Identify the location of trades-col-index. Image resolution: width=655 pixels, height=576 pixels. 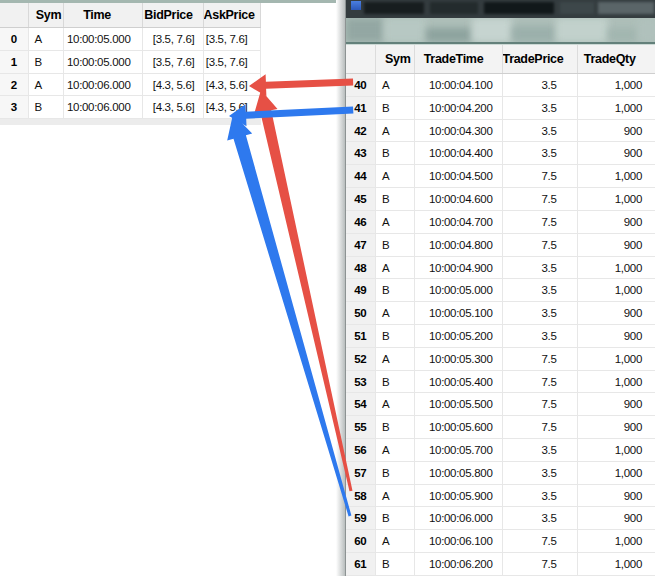
(362, 59).